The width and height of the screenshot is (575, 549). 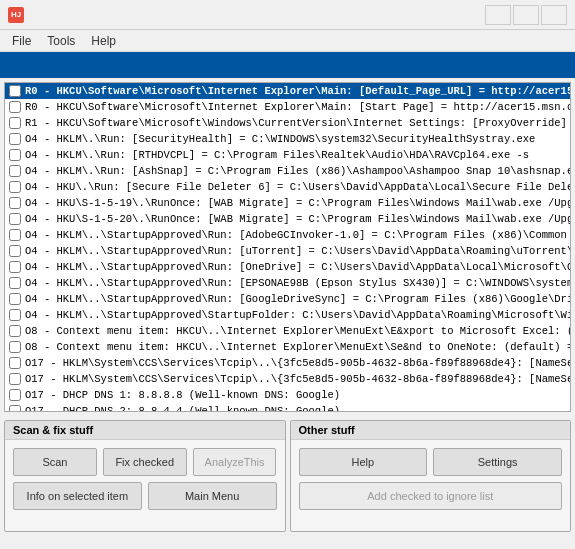 I want to click on list-item-text: R1 - HKCU\Software\Microsoft\Windows\Cur…, so click(x=298, y=123).